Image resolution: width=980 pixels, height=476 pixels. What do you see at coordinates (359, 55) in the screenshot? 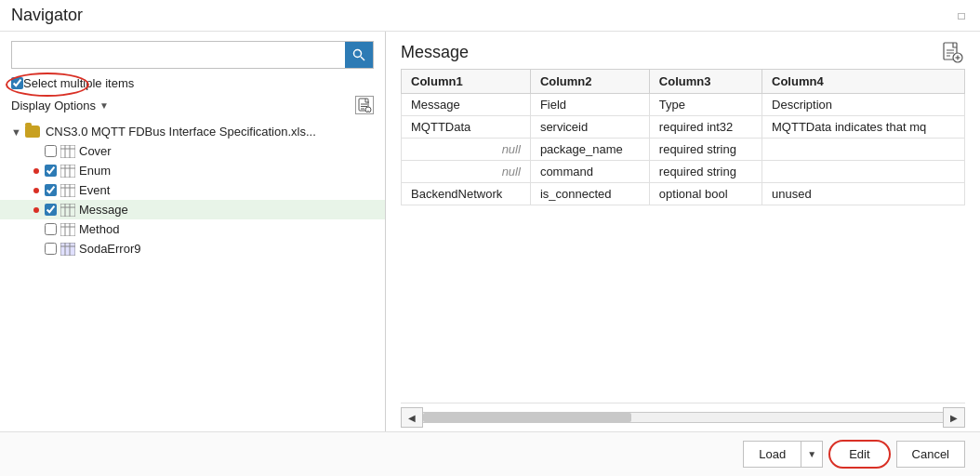
I see `search-button` at bounding box center [359, 55].